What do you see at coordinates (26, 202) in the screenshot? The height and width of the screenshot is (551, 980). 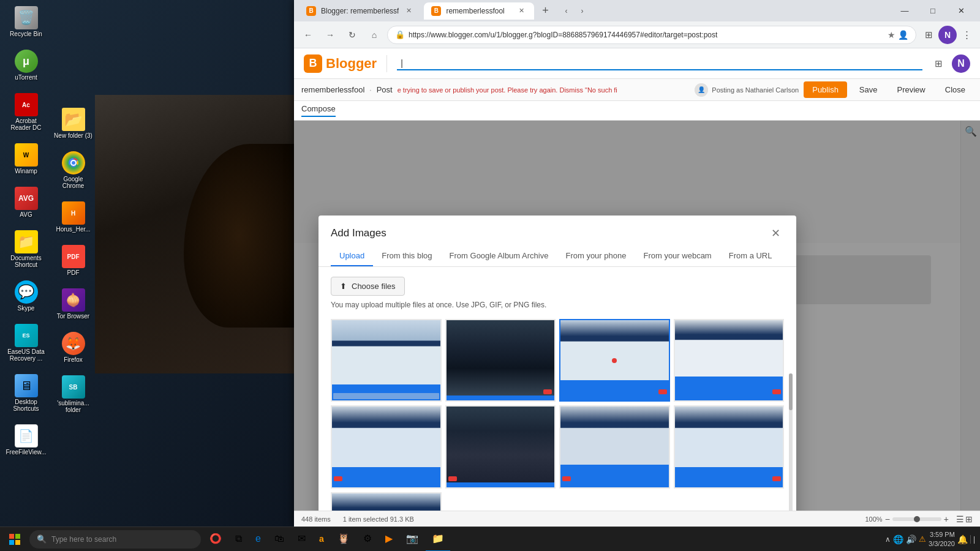 I see `icon-avg: AVG AVG` at bounding box center [26, 202].